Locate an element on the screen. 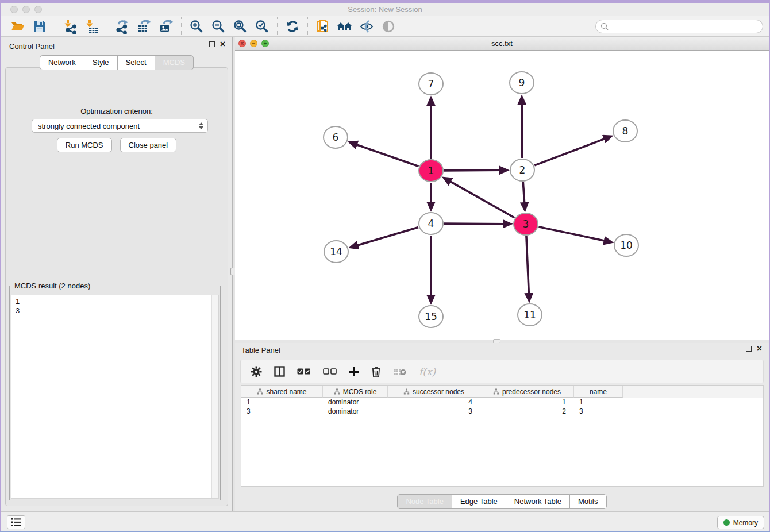  criterion-dropdown-value: strongly connected component is located at coordinates (88, 126).